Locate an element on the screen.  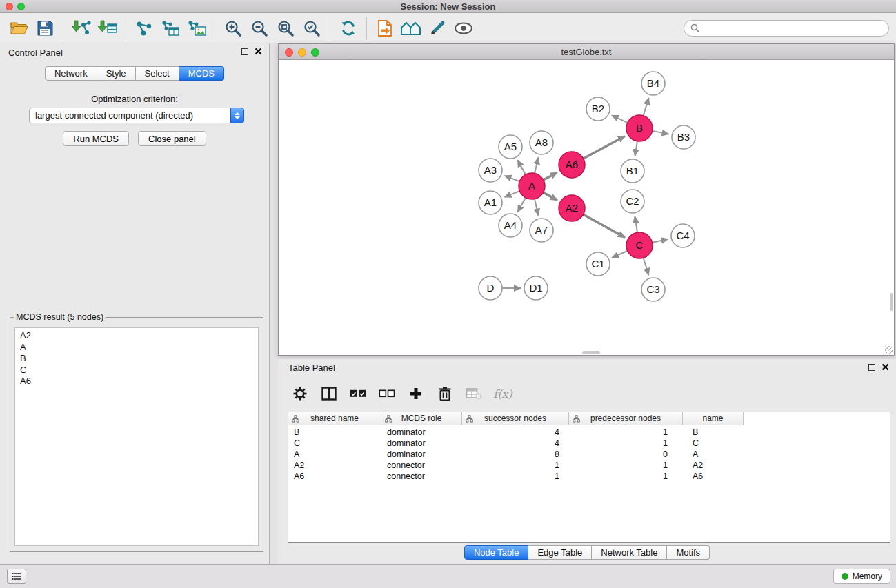
tab-network-table: Network Table is located at coordinates (629, 553).